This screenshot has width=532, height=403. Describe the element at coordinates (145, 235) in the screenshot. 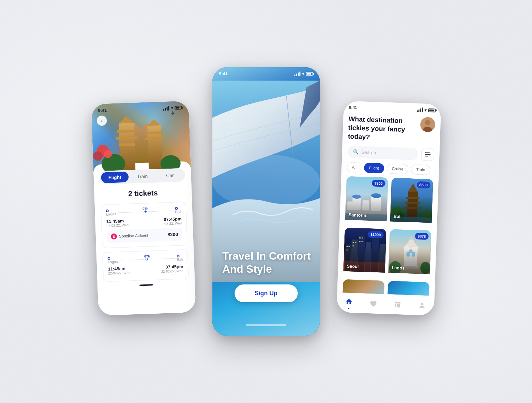

I see `airline-row-1: S Sosoliso Airlines $200` at that location.